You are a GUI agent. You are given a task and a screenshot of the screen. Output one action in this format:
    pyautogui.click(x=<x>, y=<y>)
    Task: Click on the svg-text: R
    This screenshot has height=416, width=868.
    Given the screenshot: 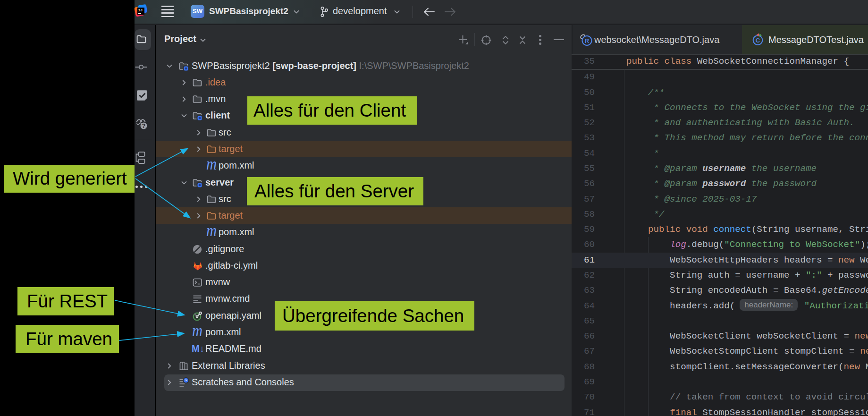 What is the action you would take?
    pyautogui.click(x=587, y=41)
    